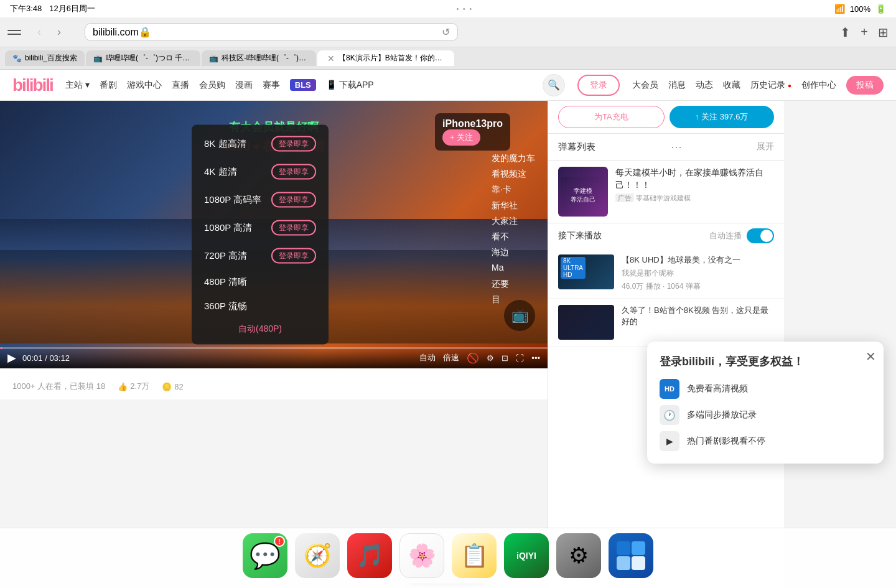 The image size is (896, 588). What do you see at coordinates (765, 147) in the screenshot?
I see `danmaku-expand-btn: 展开` at bounding box center [765, 147].